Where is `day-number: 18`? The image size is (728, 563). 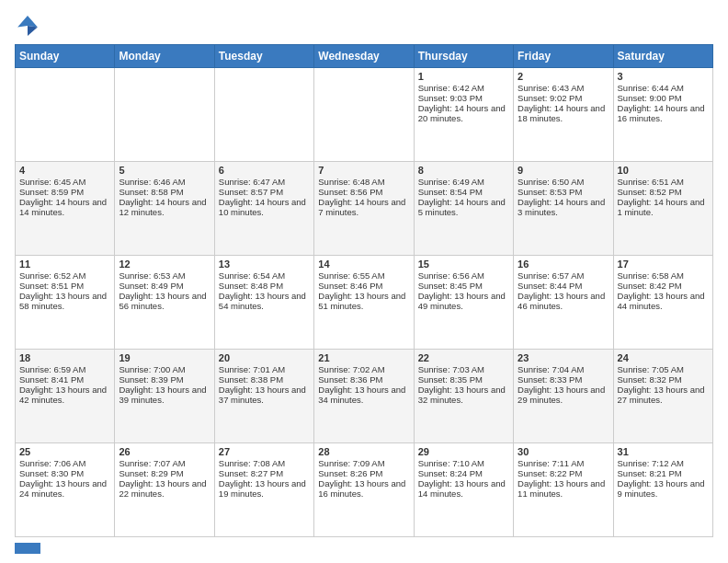
day-number: 18 is located at coordinates (64, 358).